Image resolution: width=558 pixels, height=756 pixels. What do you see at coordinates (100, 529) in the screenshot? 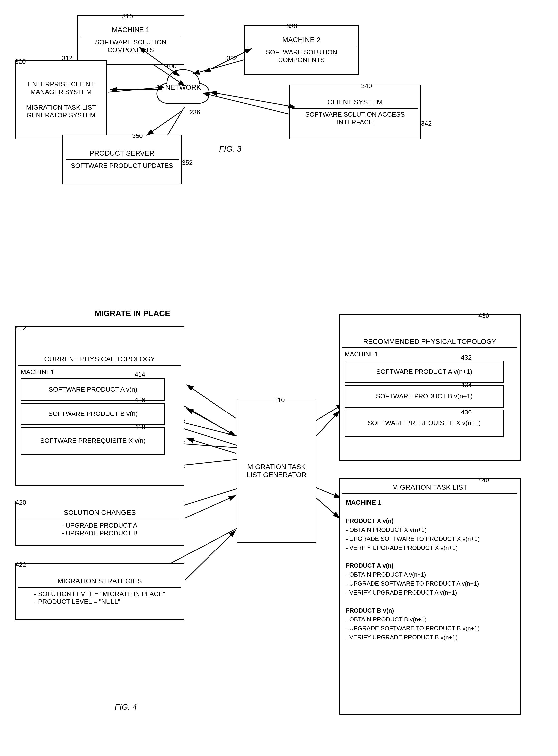
I see `solution-changes-body: - UPGRADE PRODUCT A - UPGRADE PRODUCT B` at bounding box center [100, 529].